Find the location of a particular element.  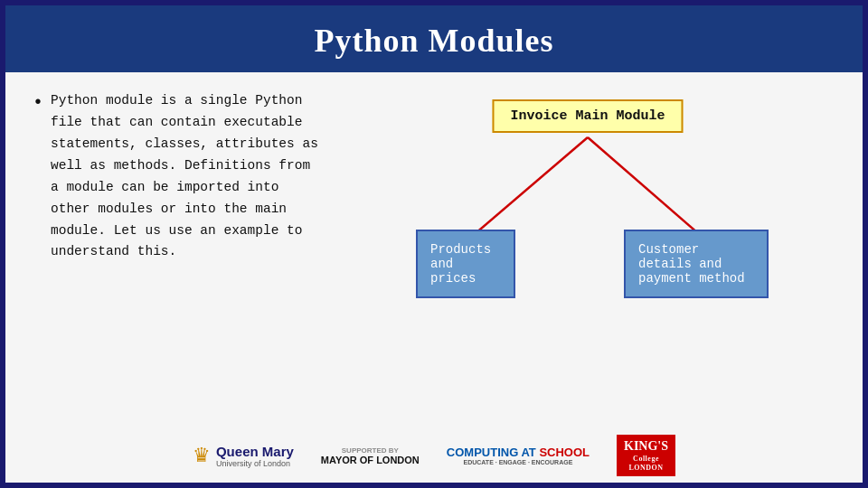

cas-computing: COMPUTING is located at coordinates (485, 452).